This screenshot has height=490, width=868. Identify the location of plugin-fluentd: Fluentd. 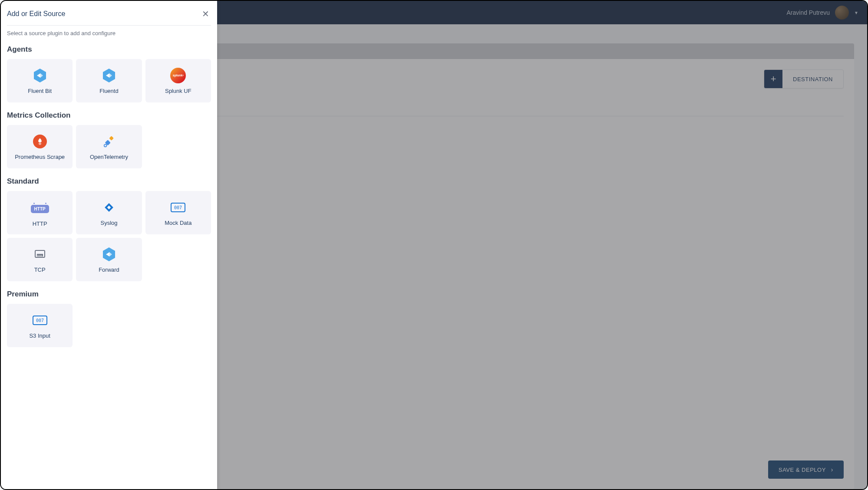
(109, 81).